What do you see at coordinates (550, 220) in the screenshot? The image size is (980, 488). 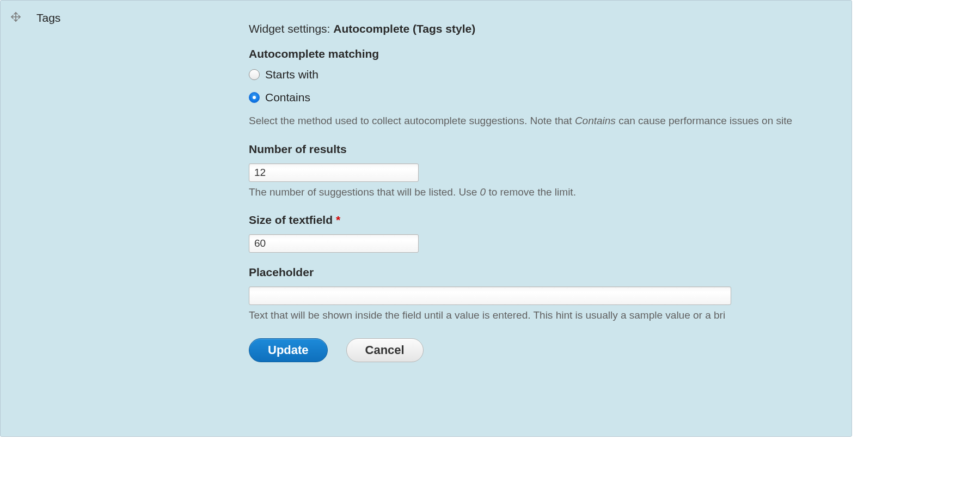 I see `size-of-textfield-label: Size of textfield *` at bounding box center [550, 220].